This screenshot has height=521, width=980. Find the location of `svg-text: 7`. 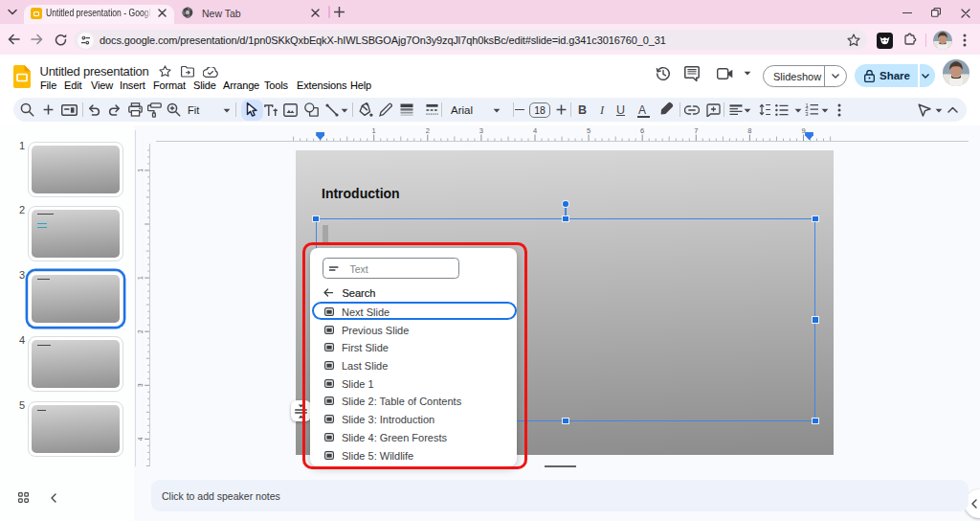

svg-text: 7 is located at coordinates (696, 130).